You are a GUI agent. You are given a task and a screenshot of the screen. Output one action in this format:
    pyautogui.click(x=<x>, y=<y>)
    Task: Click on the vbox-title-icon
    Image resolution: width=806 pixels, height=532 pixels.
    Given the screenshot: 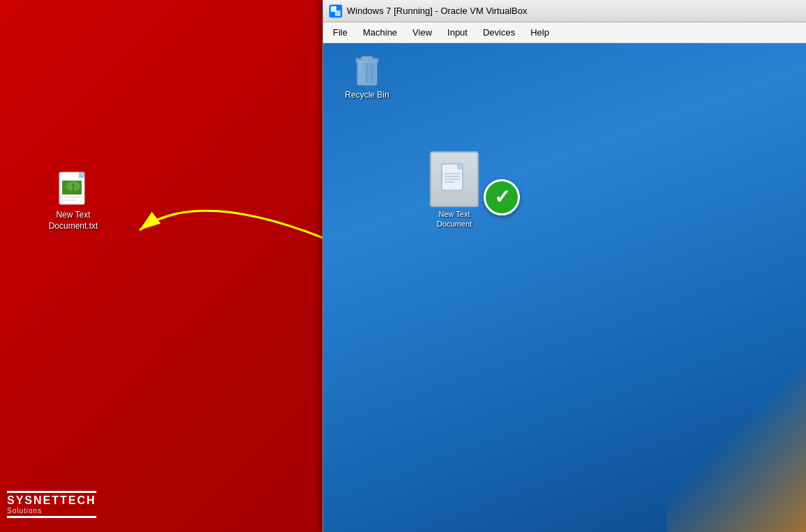 What is the action you would take?
    pyautogui.click(x=336, y=11)
    